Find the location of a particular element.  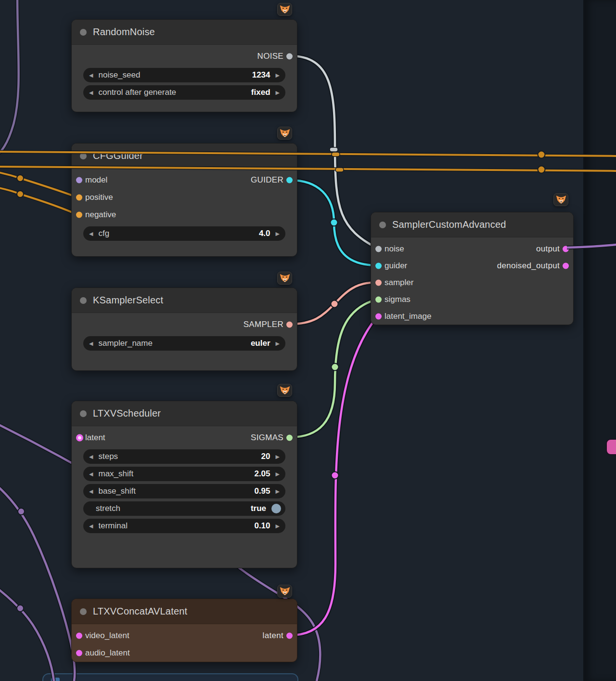

widget-noise-seed: ◀ noise_seed 1234 ▶ is located at coordinates (184, 75).